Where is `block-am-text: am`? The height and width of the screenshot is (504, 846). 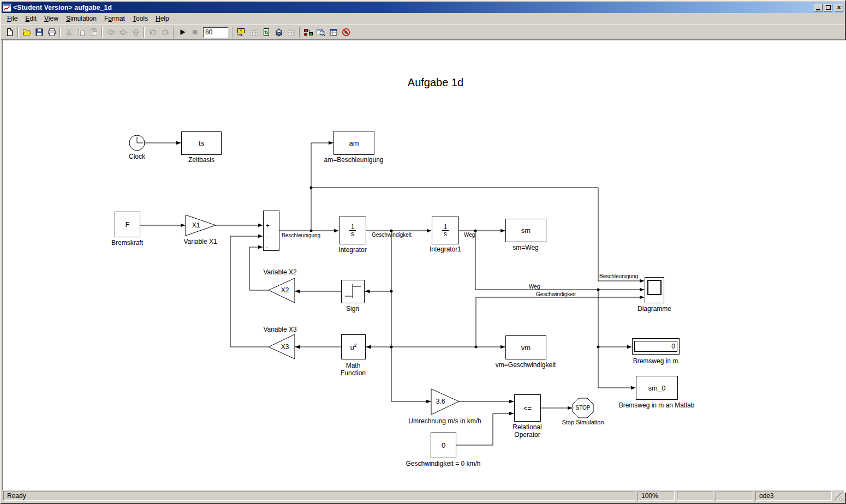 block-am-text: am is located at coordinates (354, 143).